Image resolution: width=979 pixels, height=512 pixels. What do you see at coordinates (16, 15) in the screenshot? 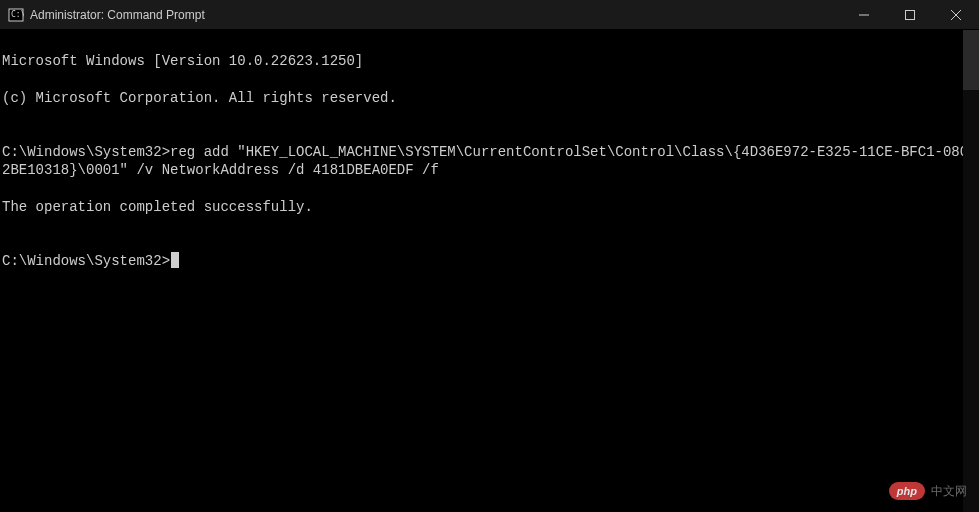
I see `cmd-icon: C:\` at bounding box center [16, 15].